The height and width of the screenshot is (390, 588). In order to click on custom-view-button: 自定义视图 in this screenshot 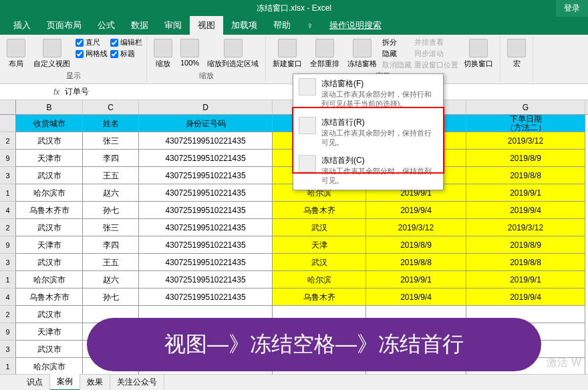, I will do `click(52, 53)`.